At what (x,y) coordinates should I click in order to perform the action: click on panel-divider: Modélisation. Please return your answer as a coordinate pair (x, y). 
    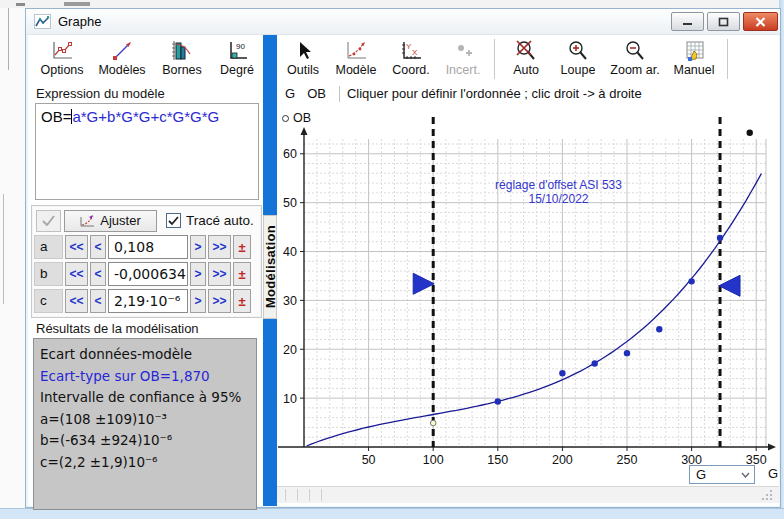
    Looking at the image, I should click on (270, 270).